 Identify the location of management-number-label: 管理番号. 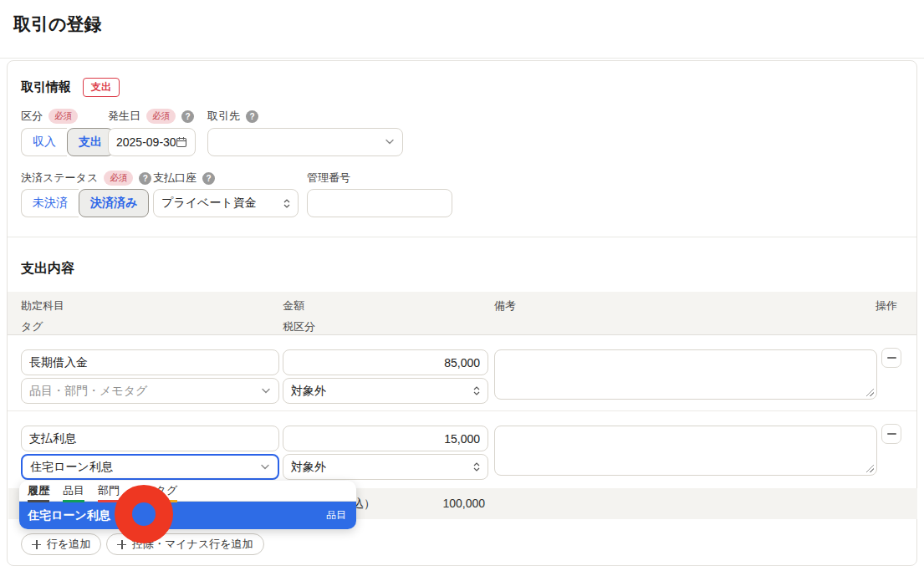
(329, 178).